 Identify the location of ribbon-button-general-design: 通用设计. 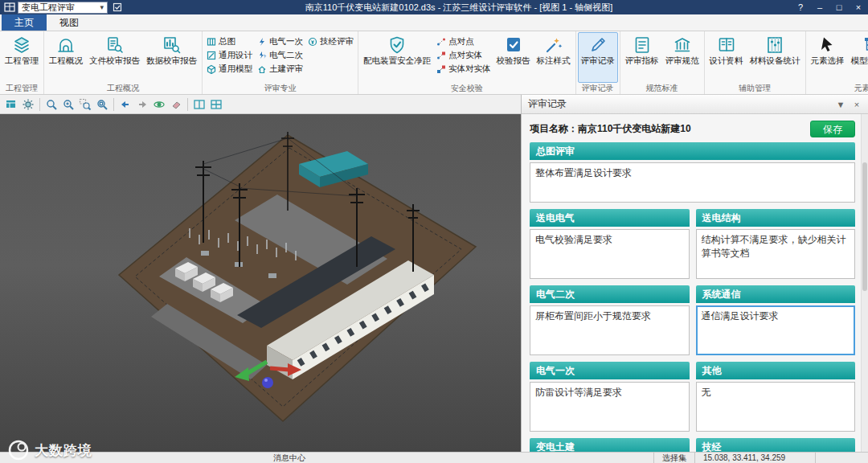
(230, 55).